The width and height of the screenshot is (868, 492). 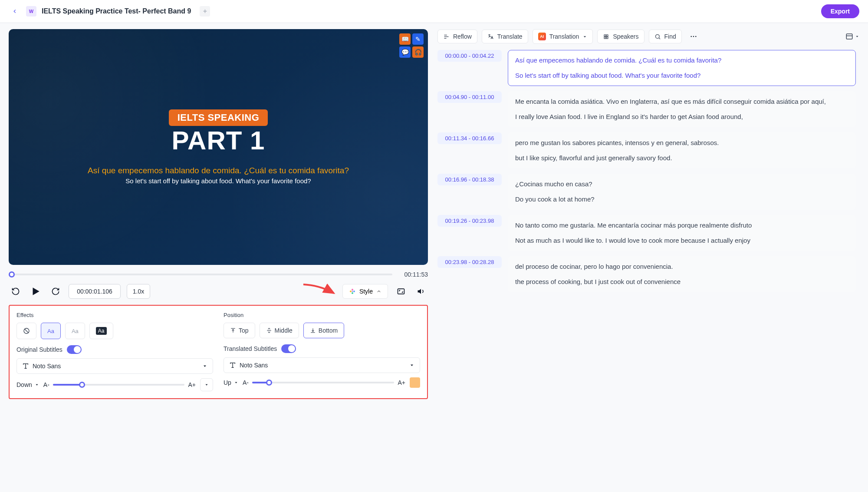 I want to click on color-swatch, so click(x=415, y=383).